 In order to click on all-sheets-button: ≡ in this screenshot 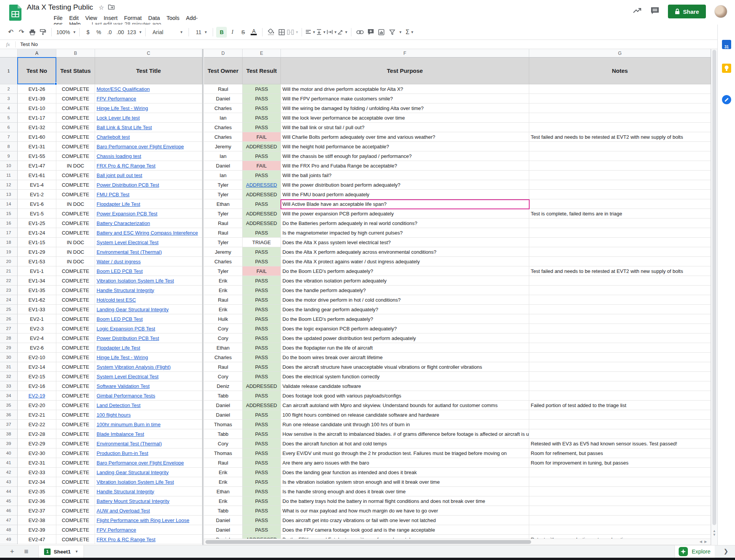, I will do `click(26, 552)`.